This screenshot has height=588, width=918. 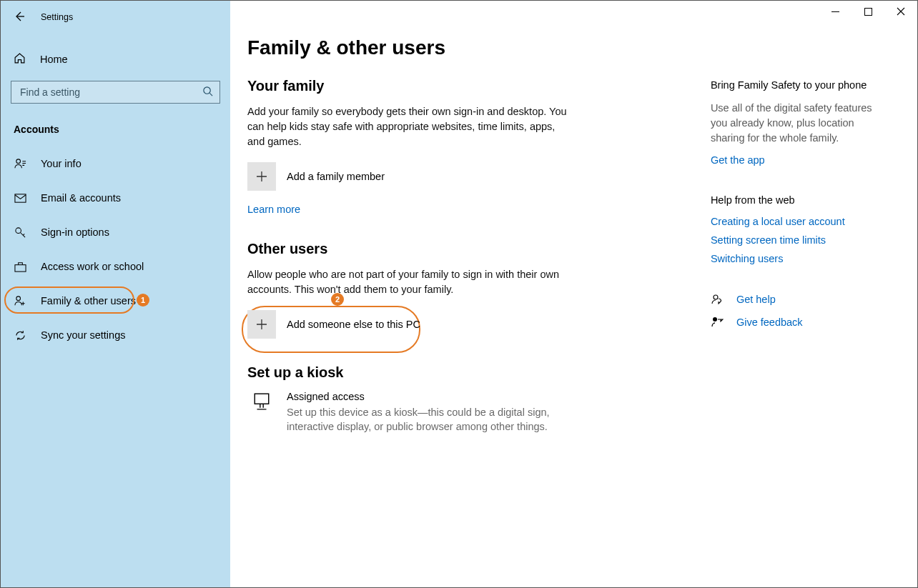 What do you see at coordinates (92, 266) in the screenshot?
I see `sidebar-item-label: Access work or school` at bounding box center [92, 266].